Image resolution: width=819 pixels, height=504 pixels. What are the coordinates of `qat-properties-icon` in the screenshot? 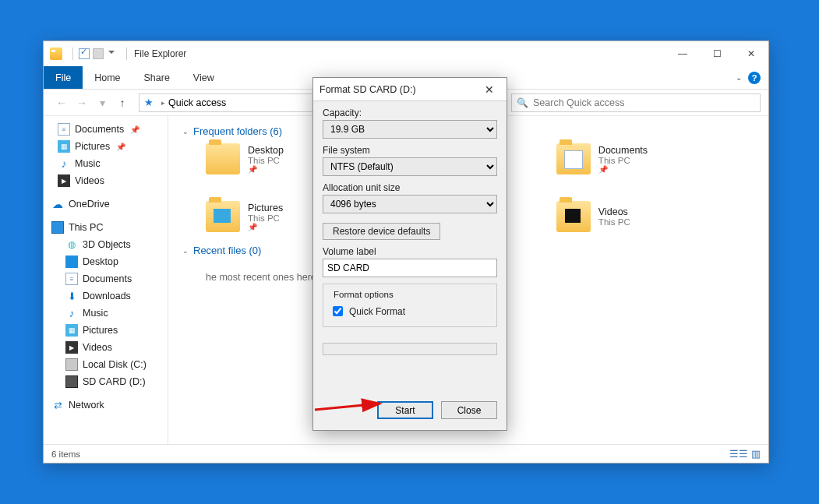 It's located at (84, 54).